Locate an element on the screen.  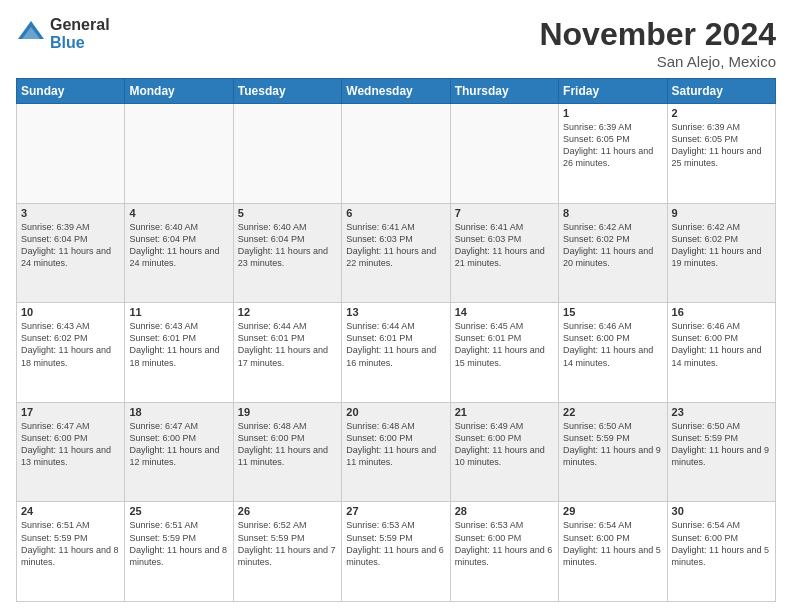
day-number: 9 is located at coordinates (722, 213).